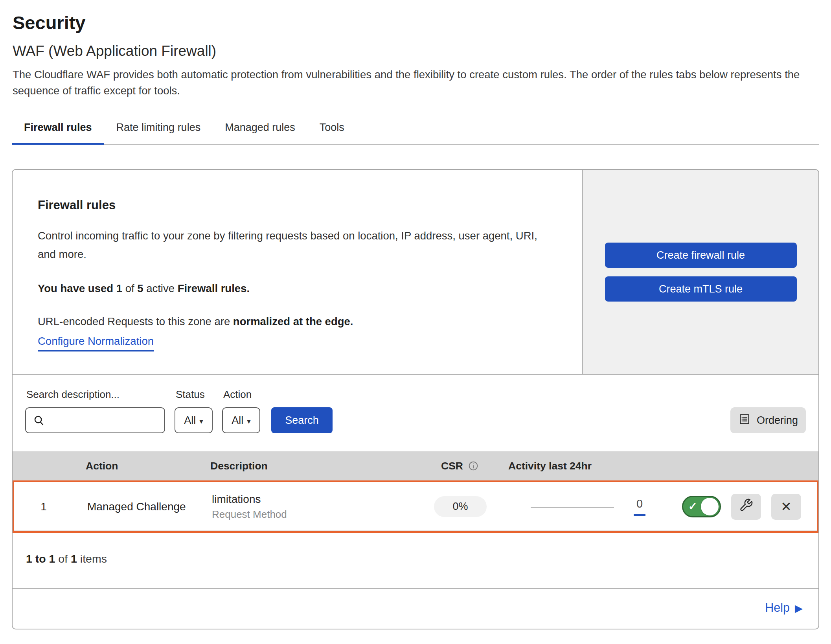  What do you see at coordinates (92, 559) in the screenshot?
I see `items-count-segment: items` at bounding box center [92, 559].